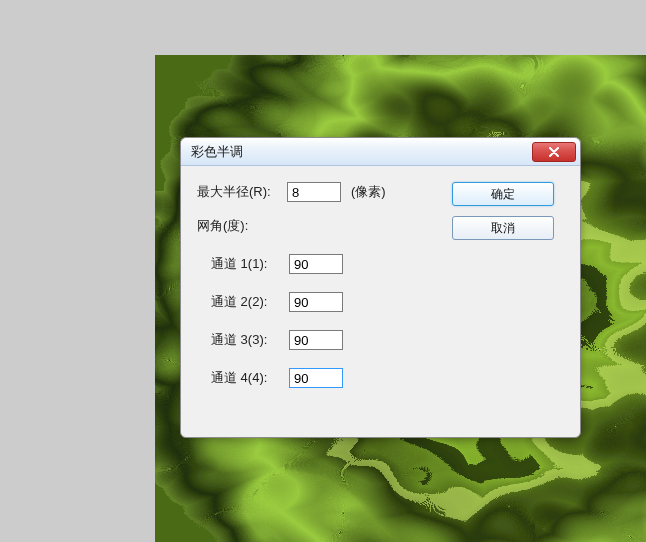  What do you see at coordinates (503, 228) in the screenshot?
I see `cancel-button: 取消` at bounding box center [503, 228].